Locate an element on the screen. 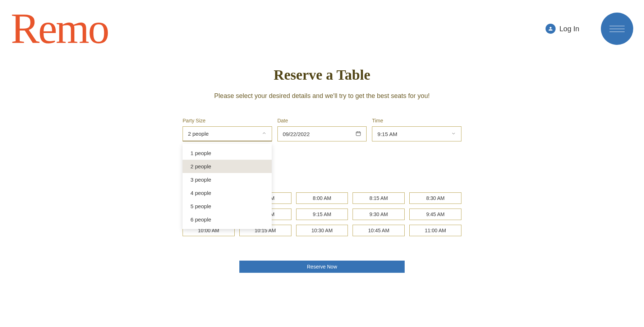 The image size is (644, 327). time-slot: 9:15 AM is located at coordinates (322, 214).